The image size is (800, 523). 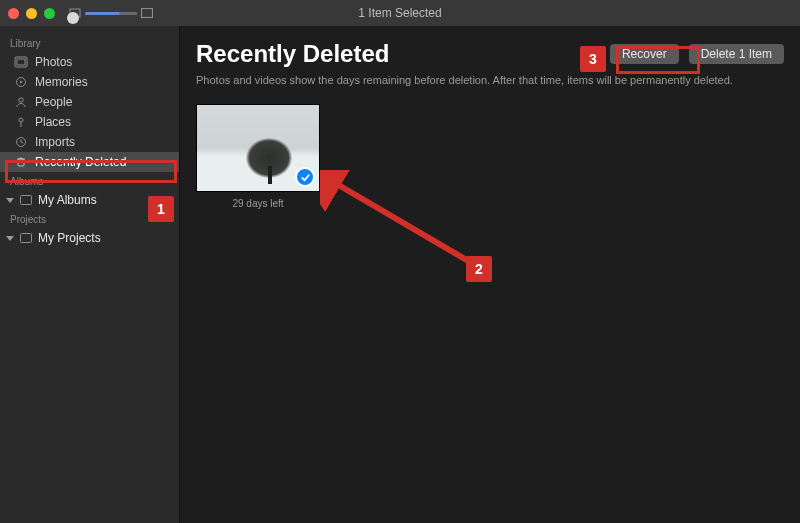 I want to click on thumbnail-image, so click(x=258, y=148).